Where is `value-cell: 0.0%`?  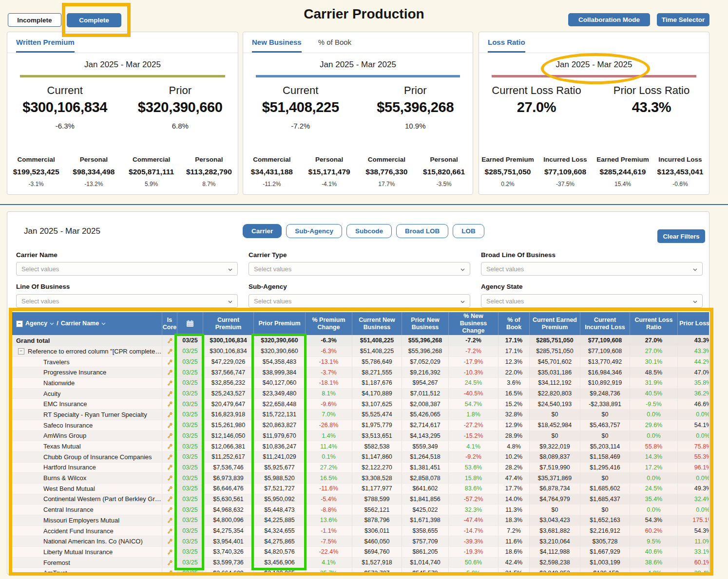 value-cell: 0.0% is located at coordinates (654, 436).